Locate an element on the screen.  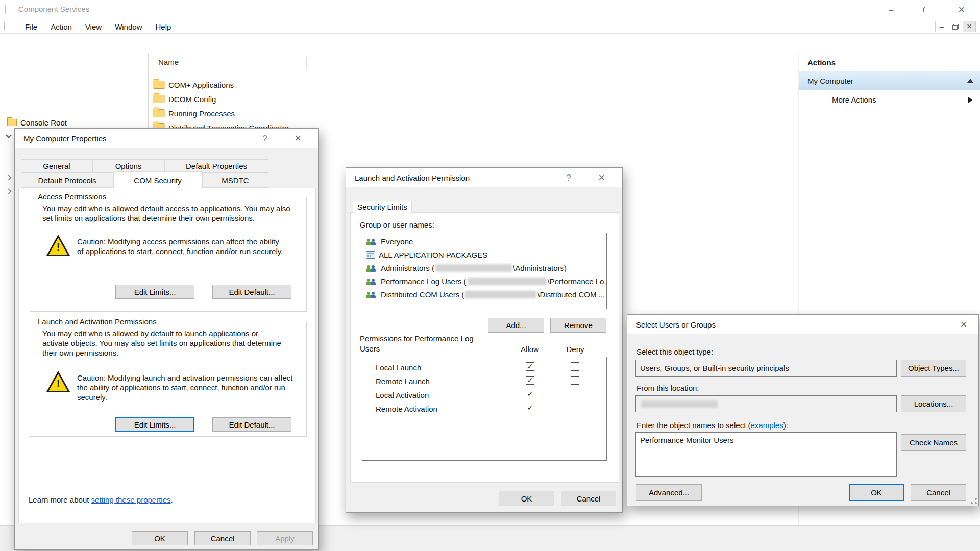
allow-checkbox-remote-launch: ✓ is located at coordinates (530, 381).